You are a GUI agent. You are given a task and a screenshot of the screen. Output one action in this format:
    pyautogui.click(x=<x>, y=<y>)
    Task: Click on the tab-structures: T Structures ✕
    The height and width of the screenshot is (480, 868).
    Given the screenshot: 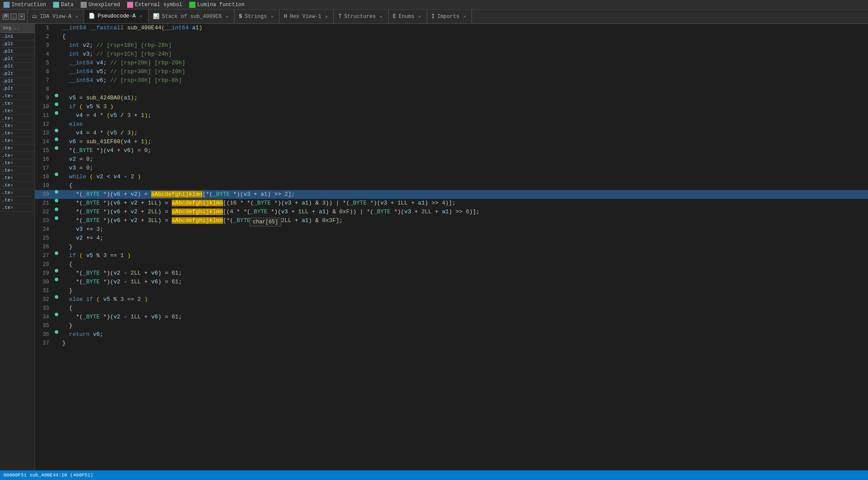 What is the action you would take?
    pyautogui.click(x=361, y=17)
    